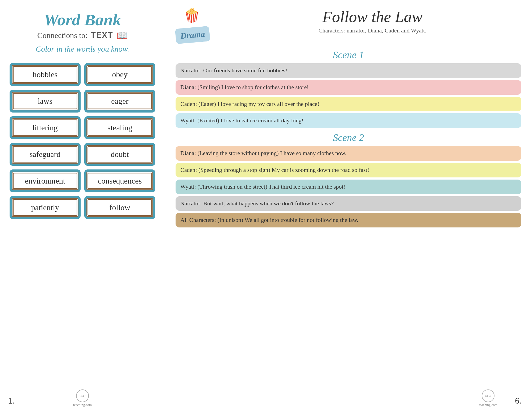 The image size is (532, 411). I want to click on word-card: patiently, so click(45, 207).